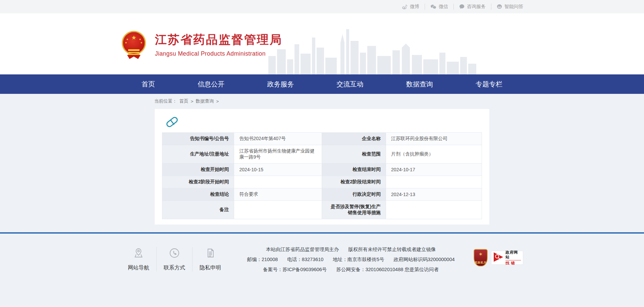 This screenshot has width=644, height=307. I want to click on breadcrumb-bar: 当前位置： 首页 > 数据查询 >, so click(322, 101).